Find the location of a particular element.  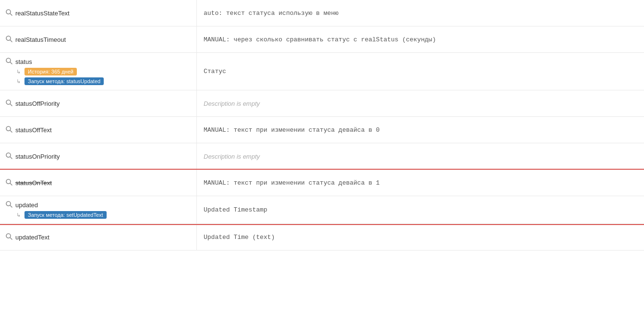

right-col-status: Статус is located at coordinates (421, 71).